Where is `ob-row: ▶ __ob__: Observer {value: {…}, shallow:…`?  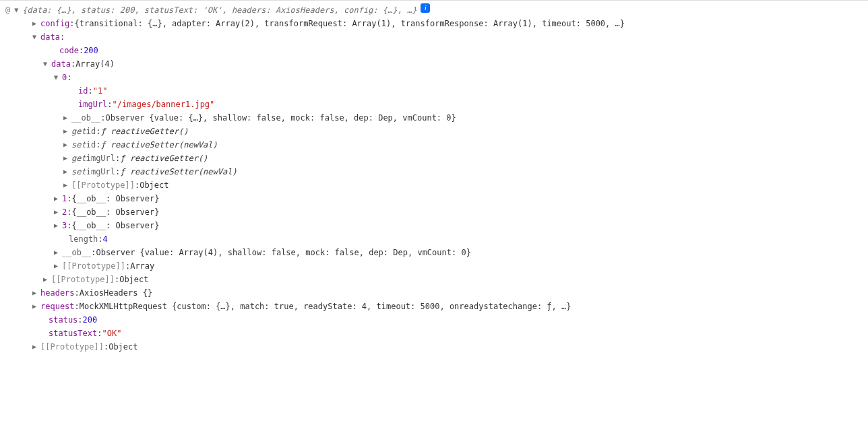
ob-row: ▶ __ob__: Observer {value: {…}, shallow:… is located at coordinates (434, 118).